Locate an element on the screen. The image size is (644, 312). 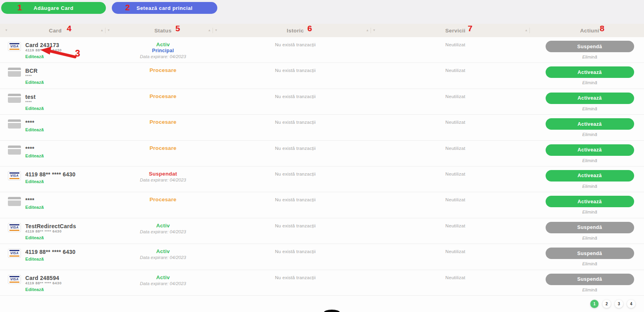
pagination-page-button: 2 is located at coordinates (607, 304).